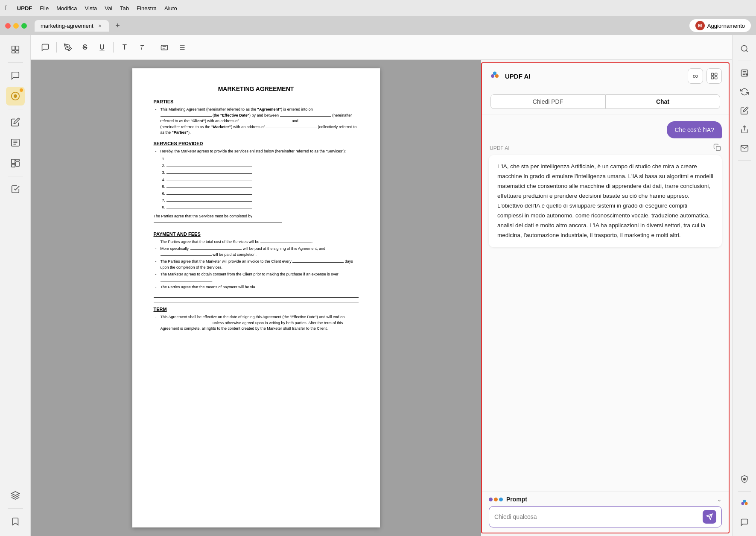 This screenshot has height=536, width=756. What do you see at coordinates (15, 50) in the screenshot?
I see `sidebar-icon-thumbnails` at bounding box center [15, 50].